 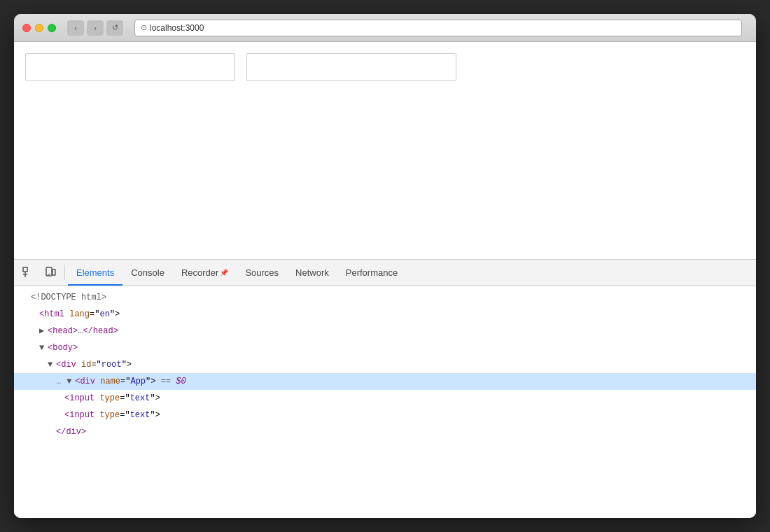 What do you see at coordinates (385, 432) in the screenshot?
I see `dom-div-close-line: </div>` at bounding box center [385, 432].